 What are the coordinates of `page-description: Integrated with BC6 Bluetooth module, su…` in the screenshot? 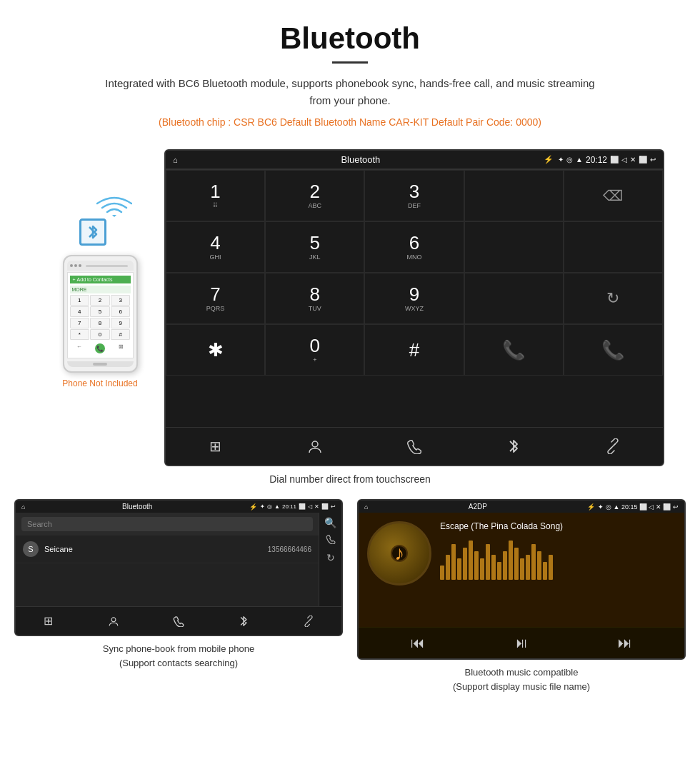 It's located at (350, 92).